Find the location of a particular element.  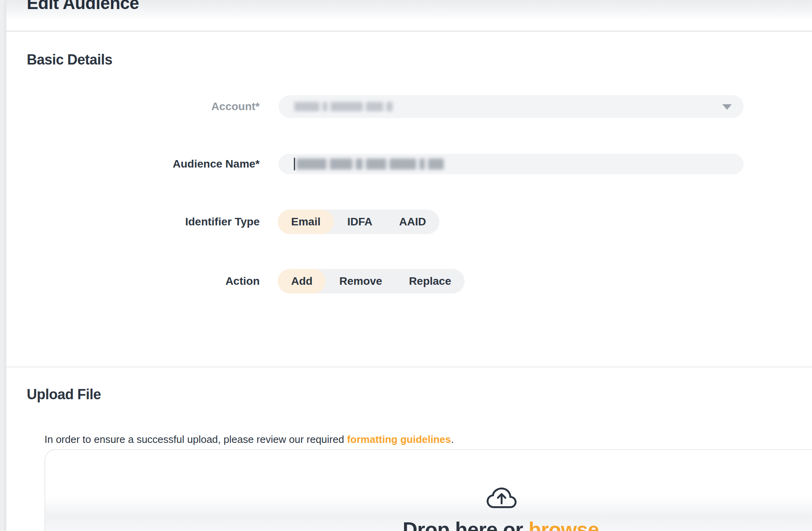

page-title: Edit Audience is located at coordinates (83, 6).